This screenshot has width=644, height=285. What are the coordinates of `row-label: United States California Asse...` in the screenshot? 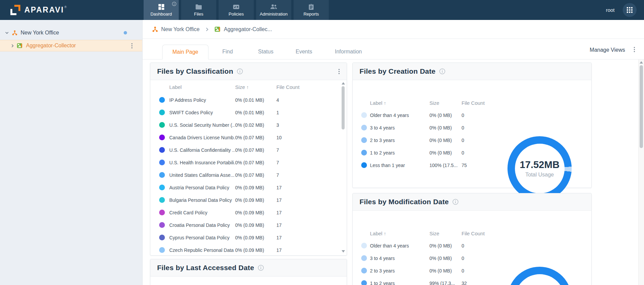 It's located at (202, 175).